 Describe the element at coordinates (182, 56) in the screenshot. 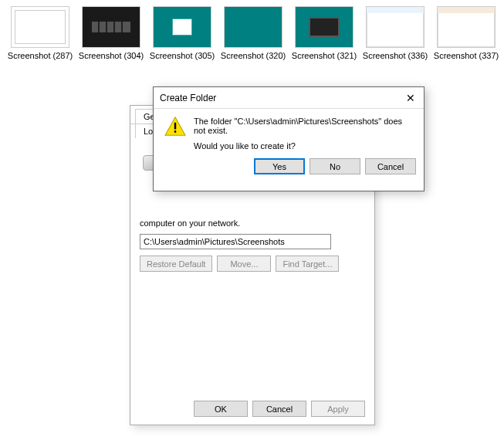

I see `thumbnail-label: Screenshot (305)` at that location.